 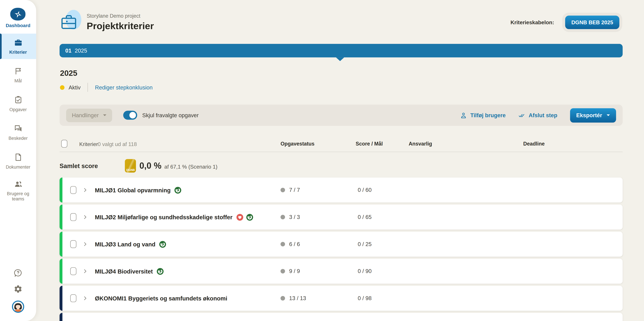 I want to click on score-value: 0 / 25, so click(x=364, y=244).